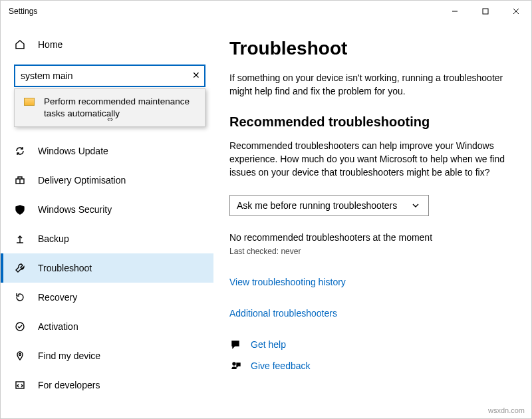 This screenshot has height=419, width=532. I want to click on sidebar-item-find-my-device: Find my device, so click(107, 356).